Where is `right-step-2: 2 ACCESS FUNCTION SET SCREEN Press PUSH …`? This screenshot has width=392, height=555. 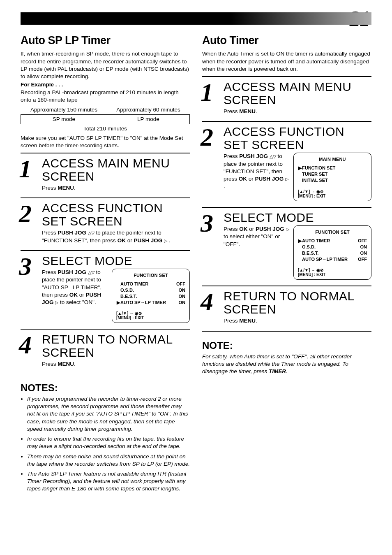 right-step-2: 2 ACCESS FUNCTION SET SCREEN Press PUSH … is located at coordinates (287, 164).